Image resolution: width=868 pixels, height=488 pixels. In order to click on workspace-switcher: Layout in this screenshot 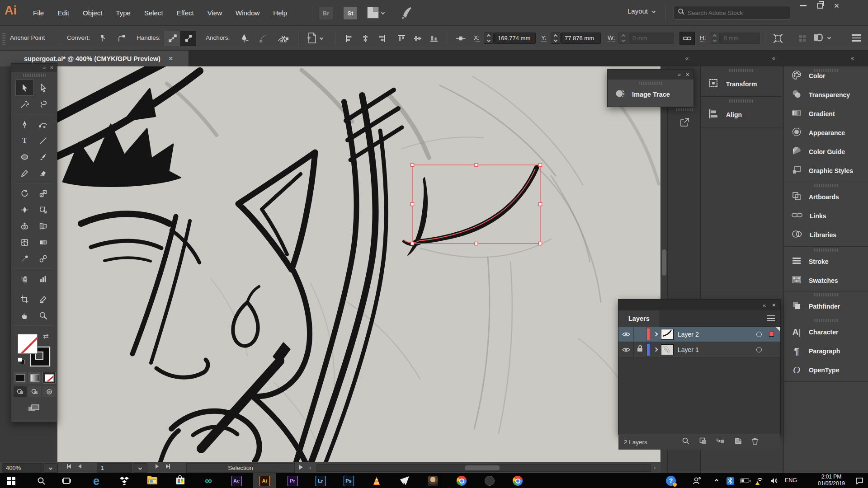, I will do `click(641, 11)`.